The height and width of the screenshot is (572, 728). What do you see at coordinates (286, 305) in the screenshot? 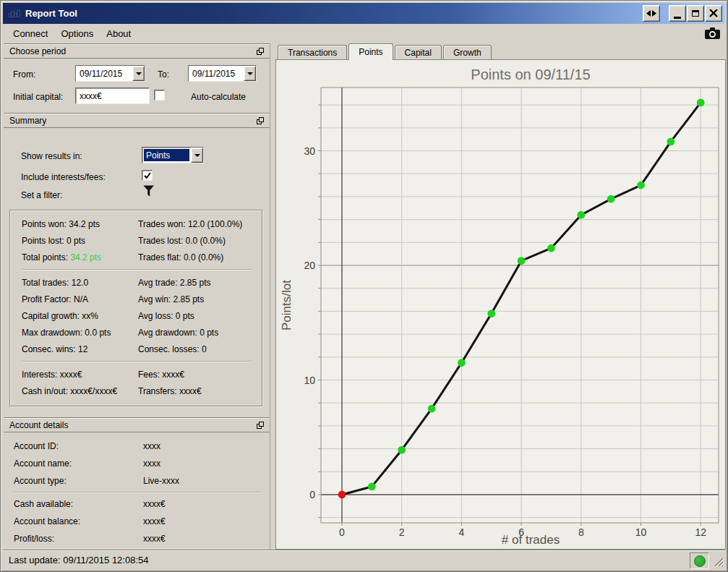
I see `svg-text: Points/lot` at bounding box center [286, 305].